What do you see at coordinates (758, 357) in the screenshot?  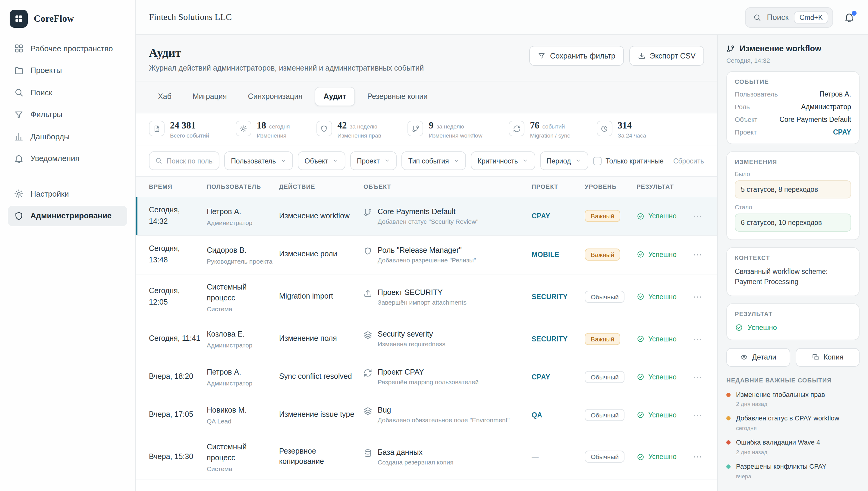 I see `details-button: Детали` at bounding box center [758, 357].